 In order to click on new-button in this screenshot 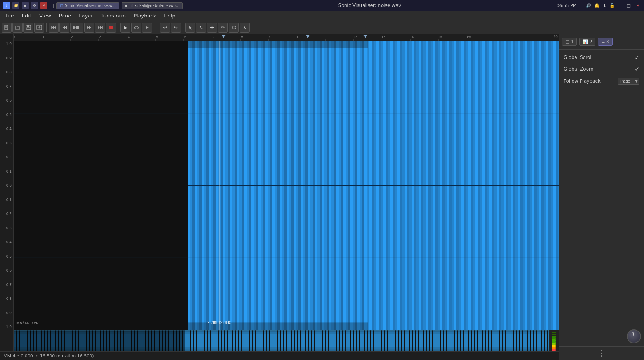, I will do `click(7, 28)`.